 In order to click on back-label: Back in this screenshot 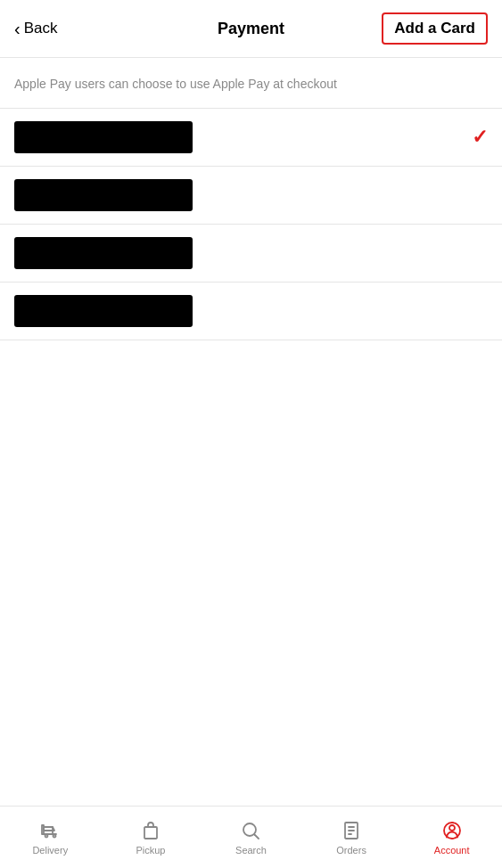, I will do `click(41, 29)`.